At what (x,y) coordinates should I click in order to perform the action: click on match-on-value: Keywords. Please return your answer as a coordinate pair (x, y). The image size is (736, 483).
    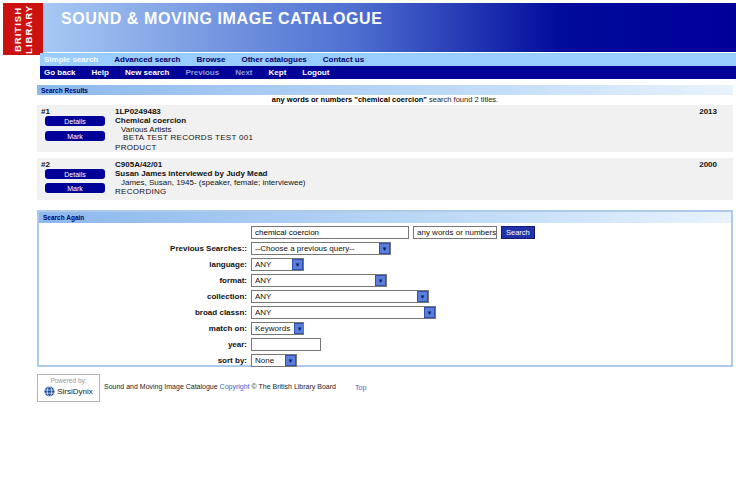
    Looking at the image, I should click on (271, 328).